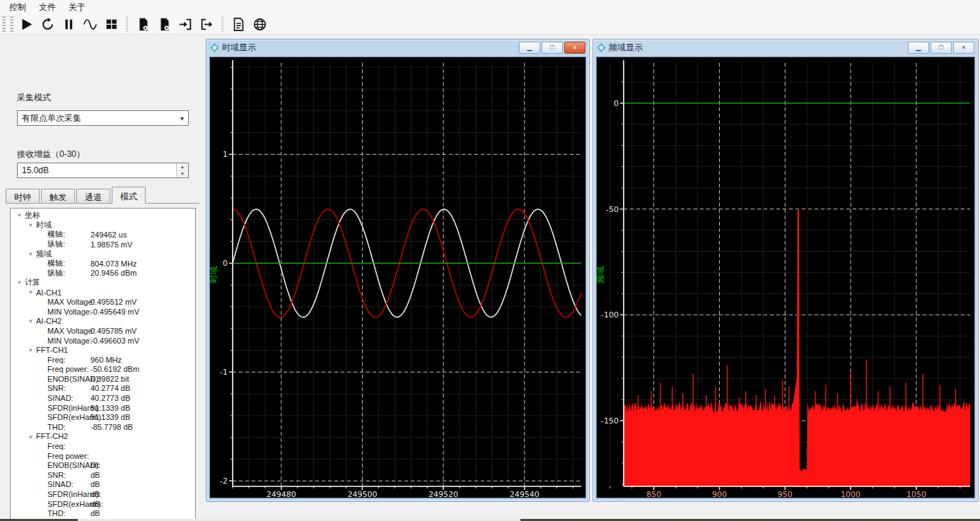  What do you see at coordinates (103, 118) in the screenshot?
I see `acquisition-mode-select: 有限点单次采集 ▾` at bounding box center [103, 118].